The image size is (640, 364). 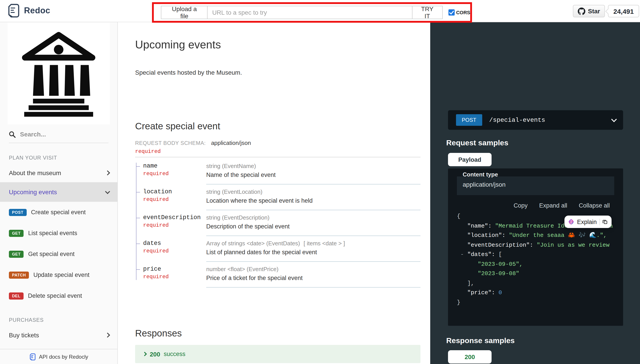 What do you see at coordinates (58, 74) in the screenshot?
I see `museum-logo` at bounding box center [58, 74].